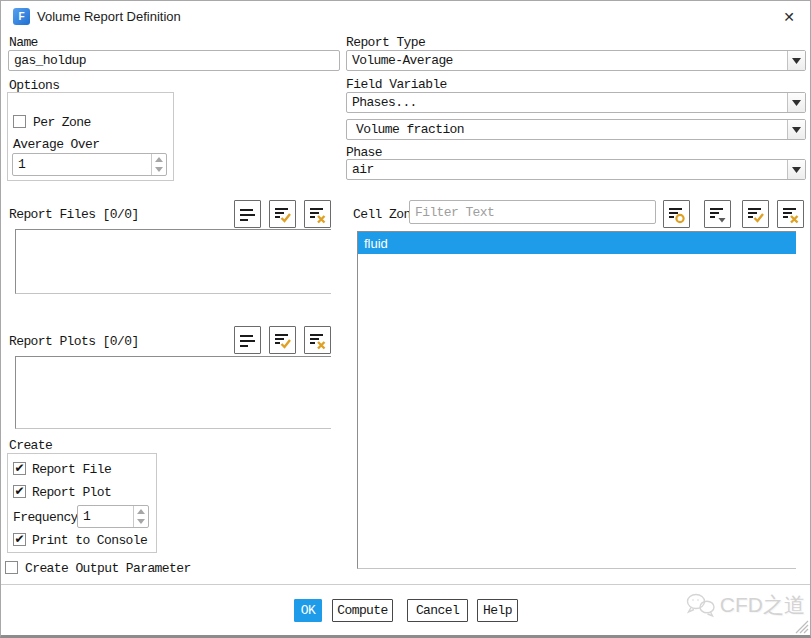 The height and width of the screenshot is (638, 811). What do you see at coordinates (318, 214) in the screenshot?
I see `report-files-deselect-all-button` at bounding box center [318, 214].